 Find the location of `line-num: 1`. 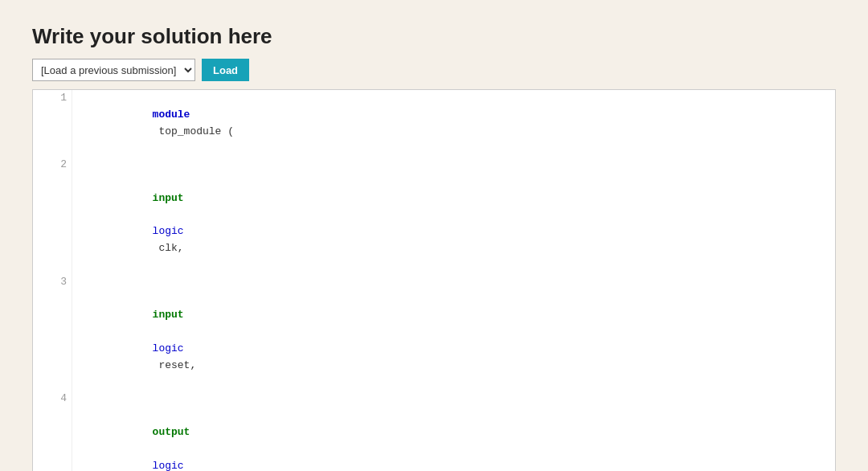

line-num: 1 is located at coordinates (52, 124).